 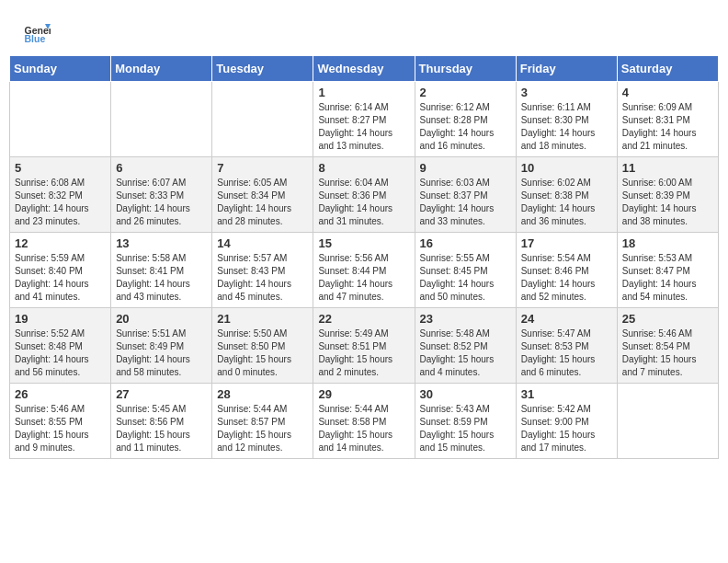 What do you see at coordinates (162, 394) in the screenshot?
I see `day-number: 27` at bounding box center [162, 394].